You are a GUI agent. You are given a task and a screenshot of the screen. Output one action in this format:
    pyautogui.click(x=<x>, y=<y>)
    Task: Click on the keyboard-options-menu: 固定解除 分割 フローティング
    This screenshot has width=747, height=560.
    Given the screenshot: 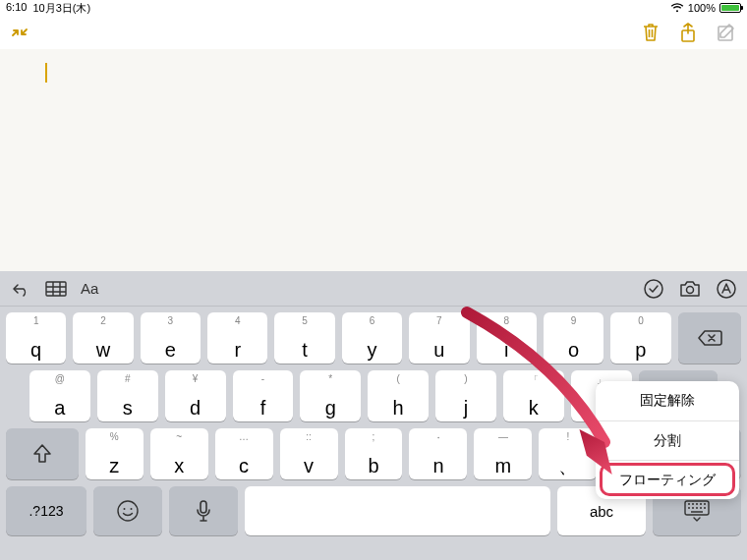 What is the action you would take?
    pyautogui.click(x=667, y=440)
    